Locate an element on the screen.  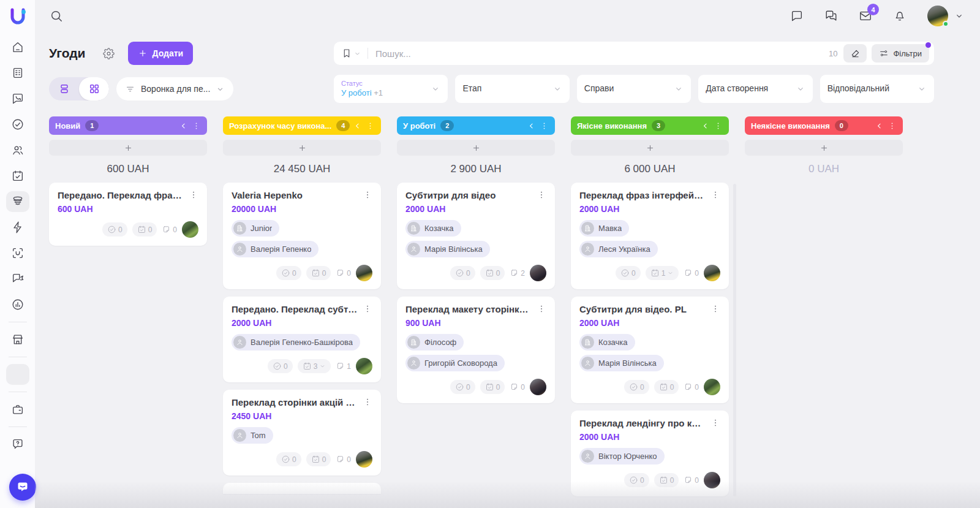
deal-card: Переклад макету сторінки с...900 UAHФіло… is located at coordinates (476, 350).